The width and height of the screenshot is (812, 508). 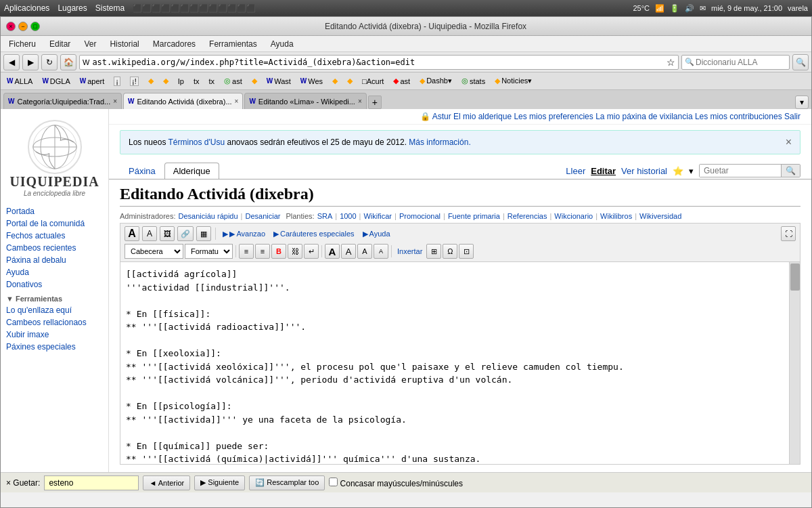 I want to click on toolbar-text-big: A, so click(x=332, y=251).